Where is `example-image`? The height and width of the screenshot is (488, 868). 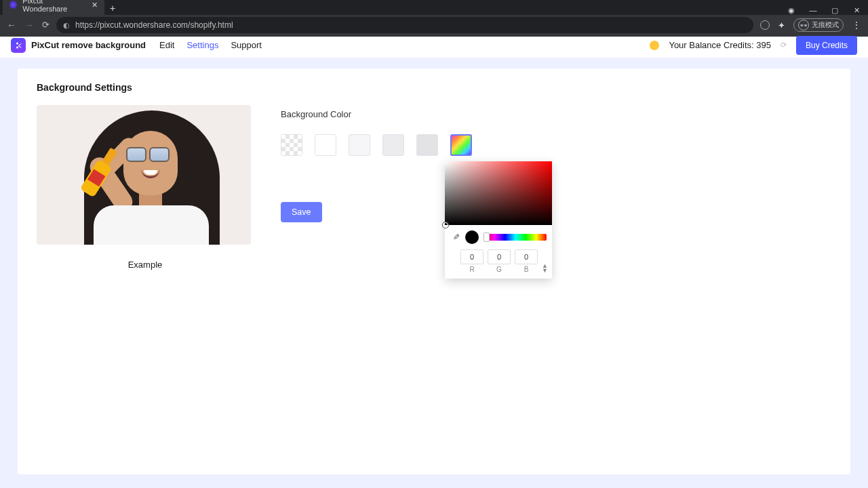
example-image is located at coordinates (144, 175).